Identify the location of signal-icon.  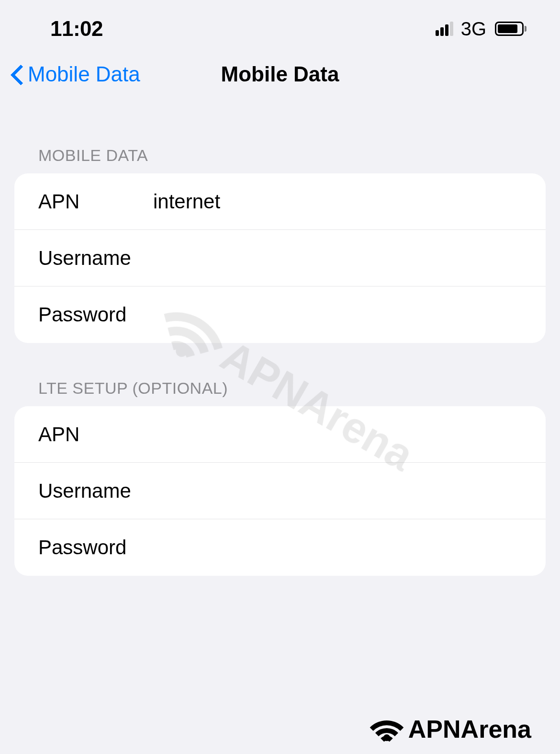
(444, 29).